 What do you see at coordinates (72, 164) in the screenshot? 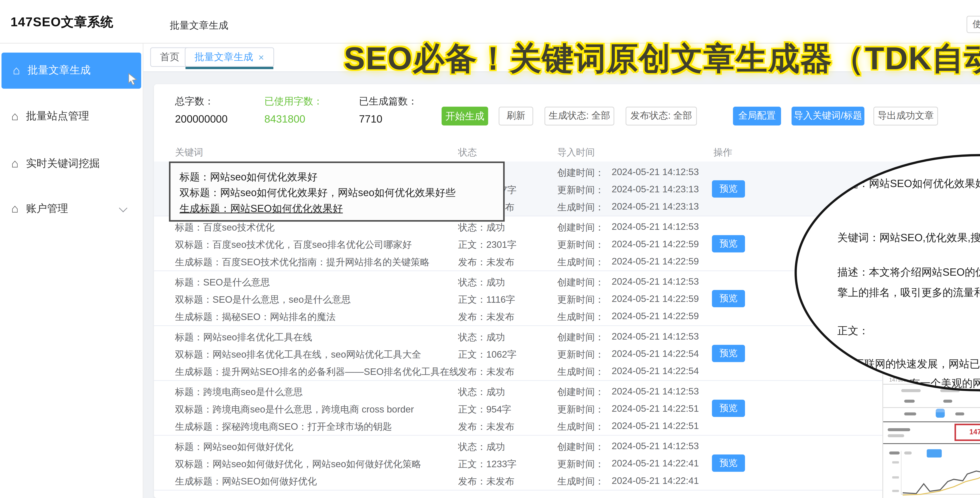
I see `sidebar-item-keyword-mining: ⌂ 实时关键词挖掘` at bounding box center [72, 164].